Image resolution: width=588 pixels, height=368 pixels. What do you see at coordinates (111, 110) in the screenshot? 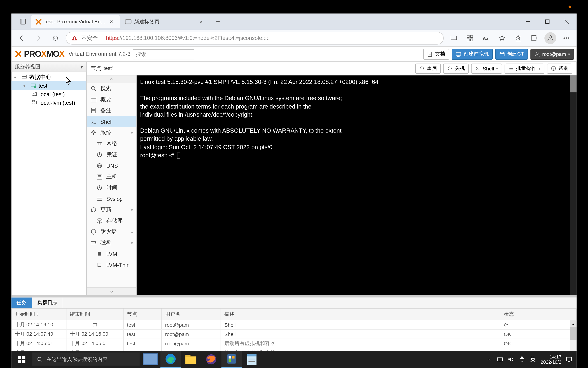
I see `menu-notes: 备注` at bounding box center [111, 110].